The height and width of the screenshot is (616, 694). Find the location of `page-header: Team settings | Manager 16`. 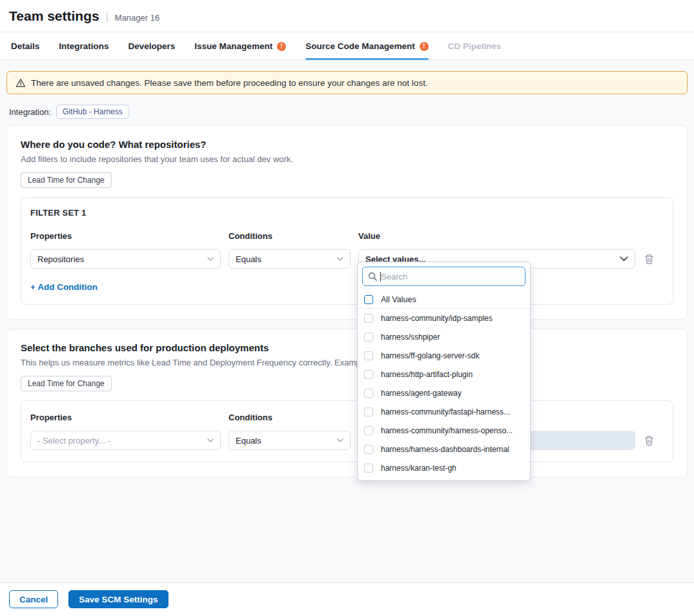

page-header: Team settings | Manager 16 is located at coordinates (347, 15).